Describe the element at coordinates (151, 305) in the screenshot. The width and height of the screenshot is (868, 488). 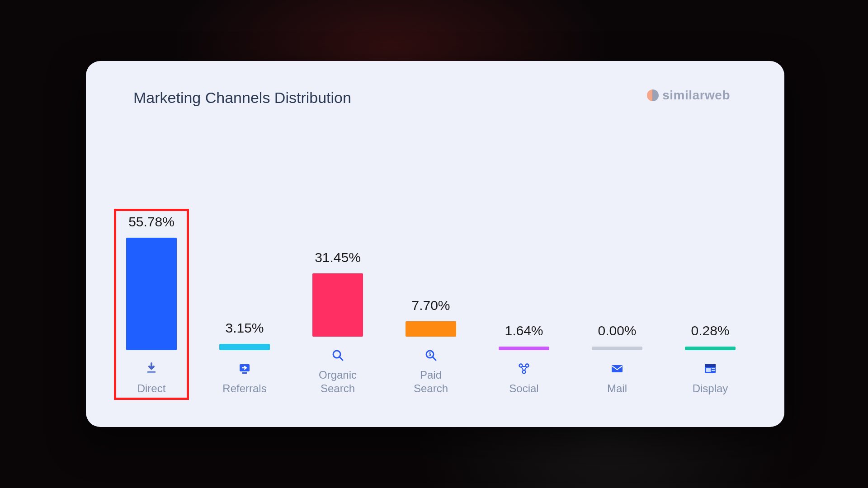
I see `chart-column-direct: 55.78%Direct` at that location.